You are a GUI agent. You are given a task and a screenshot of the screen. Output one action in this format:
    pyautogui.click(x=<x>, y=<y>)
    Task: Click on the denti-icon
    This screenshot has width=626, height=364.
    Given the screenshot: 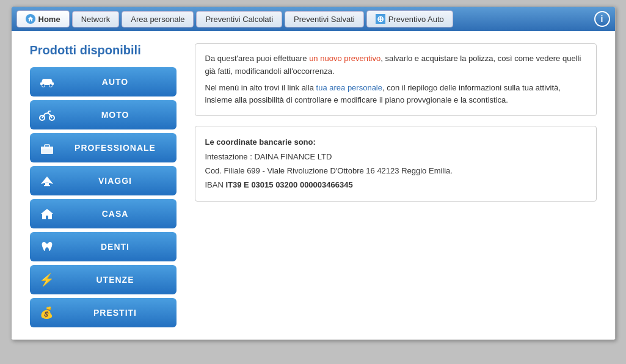 What is the action you would take?
    pyautogui.click(x=47, y=247)
    